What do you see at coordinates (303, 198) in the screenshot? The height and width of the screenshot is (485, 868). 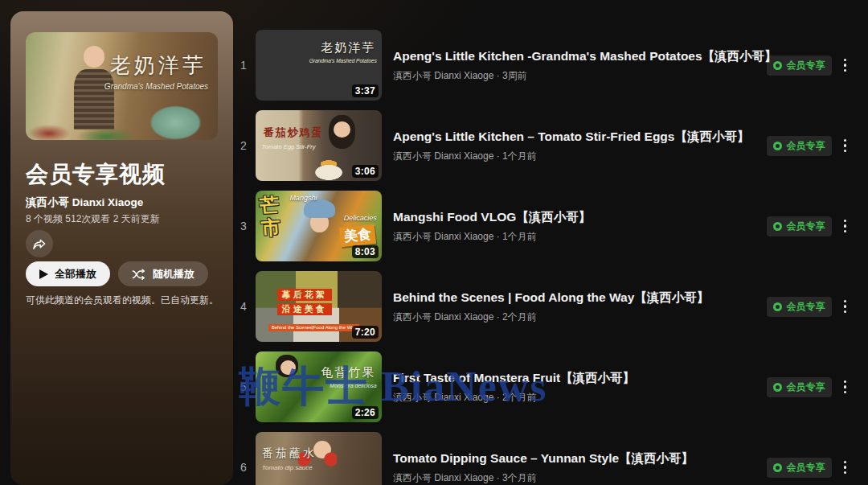 I see `thumb-text-en: Mangshi` at bounding box center [303, 198].